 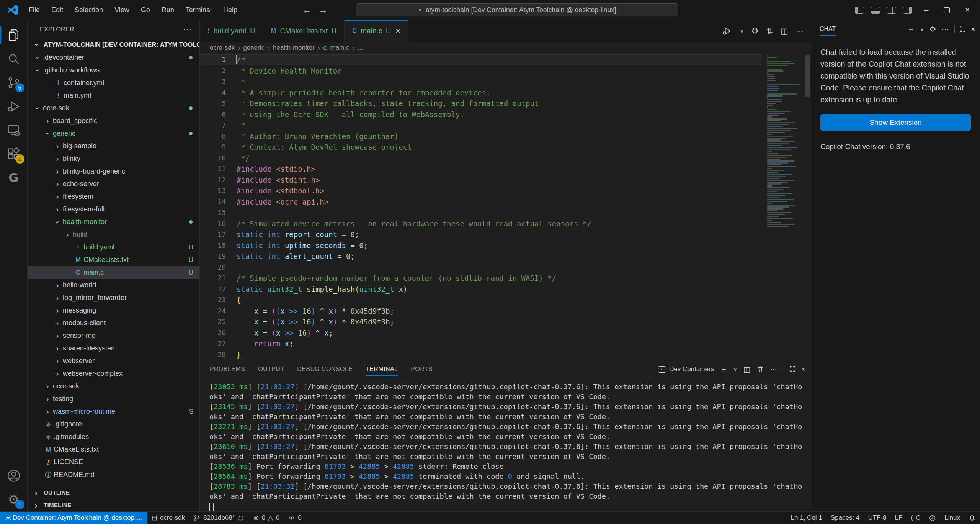 I want to click on breadcrumb-item: main.c, so click(x=340, y=48).